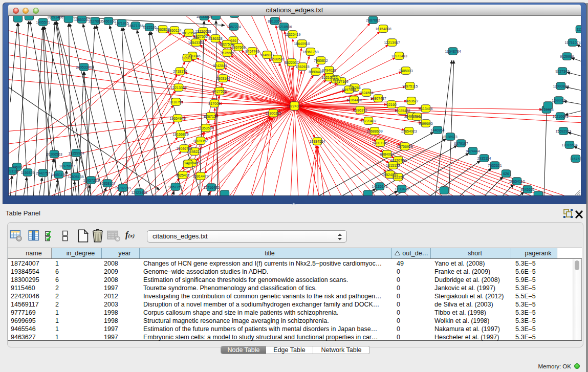  I want to click on svg-text: 8813054, so click(274, 21).